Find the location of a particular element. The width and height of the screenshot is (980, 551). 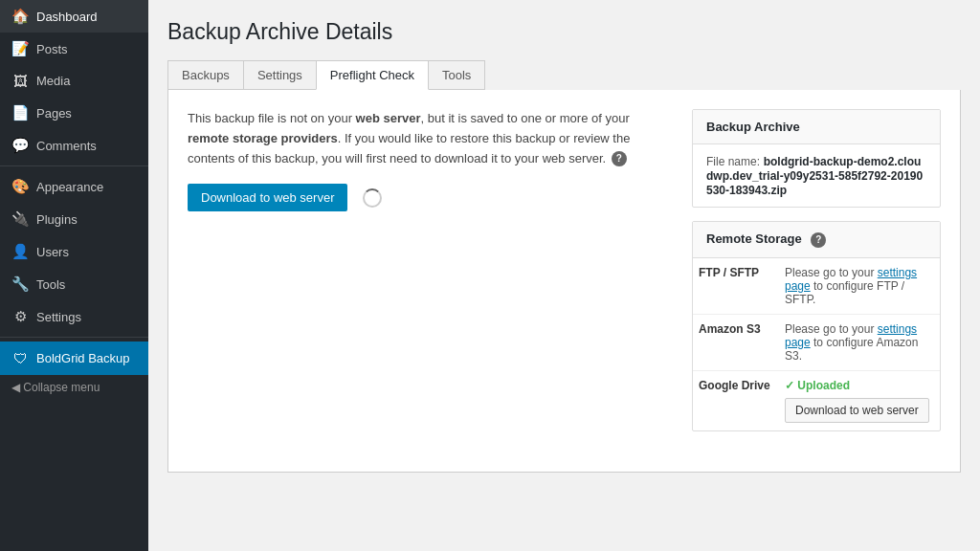

s3-row: Amazon S3 Please go to your settings pag… is located at coordinates (816, 342).